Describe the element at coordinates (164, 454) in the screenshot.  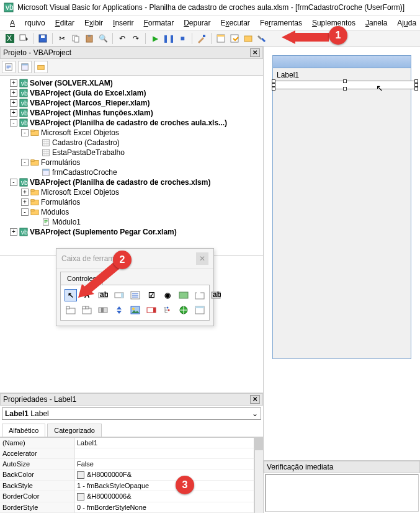
I see `prop-value` at that location.